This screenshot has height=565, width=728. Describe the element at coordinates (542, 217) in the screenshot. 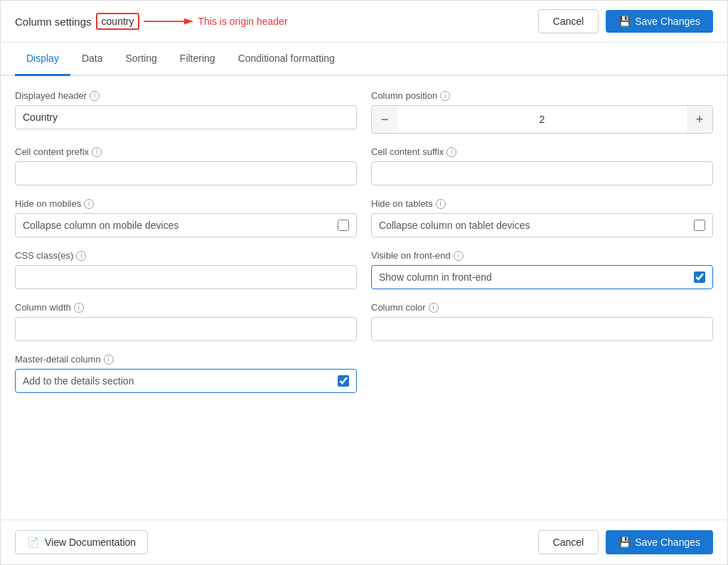

I see `field-hide-on-tablets: Hide on tablets i Collapse column on tab…` at that location.